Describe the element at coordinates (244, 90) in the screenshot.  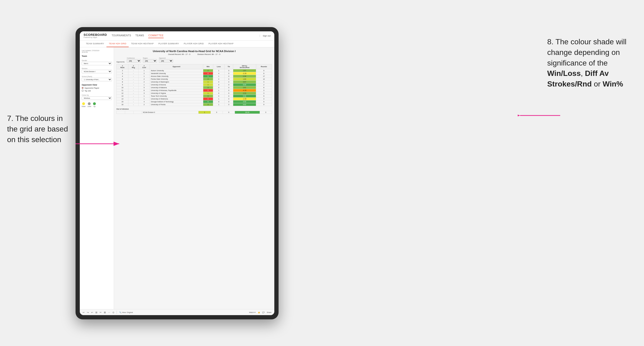
I see `cell-diff: -4.33` at that location.